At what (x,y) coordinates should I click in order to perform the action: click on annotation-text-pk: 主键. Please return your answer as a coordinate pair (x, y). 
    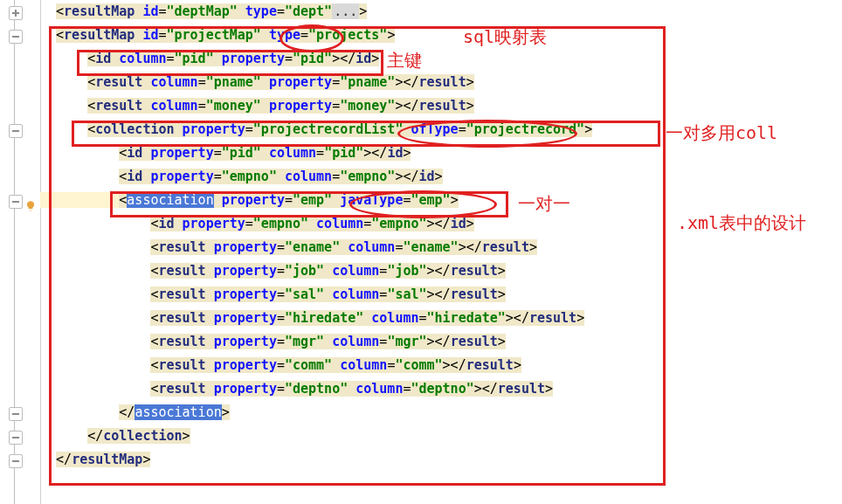
    Looking at the image, I should click on (404, 61).